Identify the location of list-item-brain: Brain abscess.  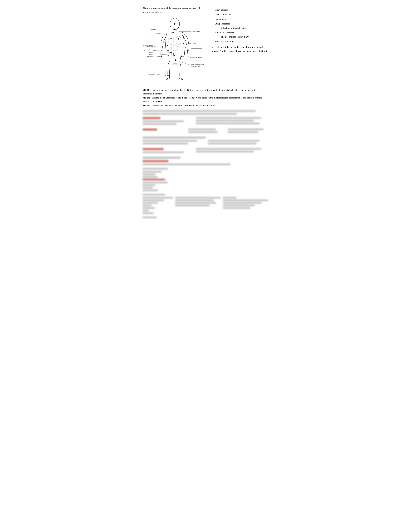
(240, 10).